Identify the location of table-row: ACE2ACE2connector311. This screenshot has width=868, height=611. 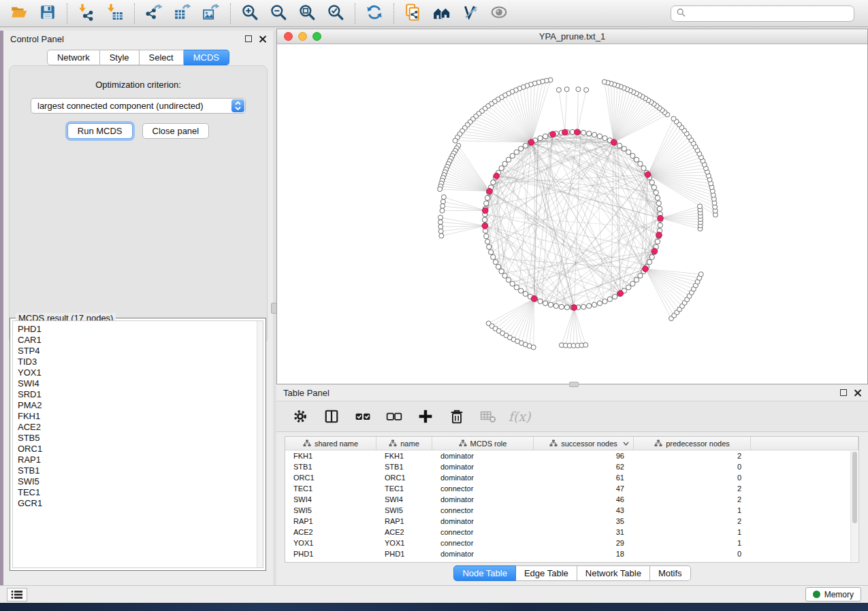
(572, 532).